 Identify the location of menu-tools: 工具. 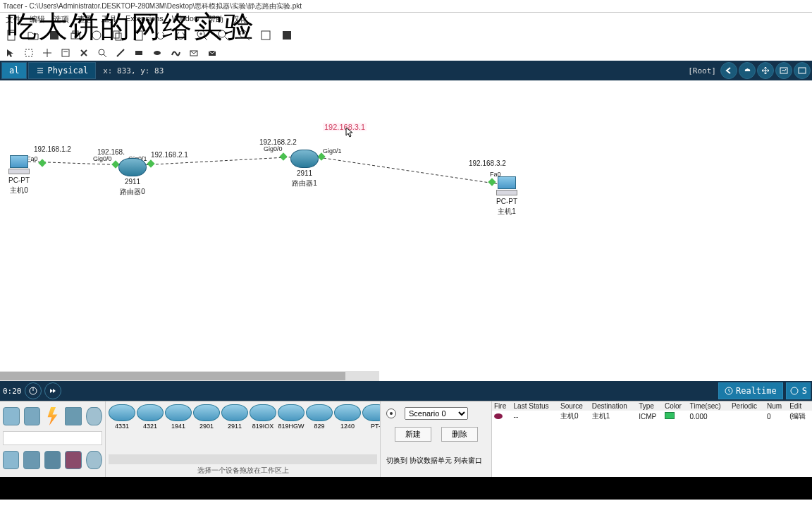
(109, 19).